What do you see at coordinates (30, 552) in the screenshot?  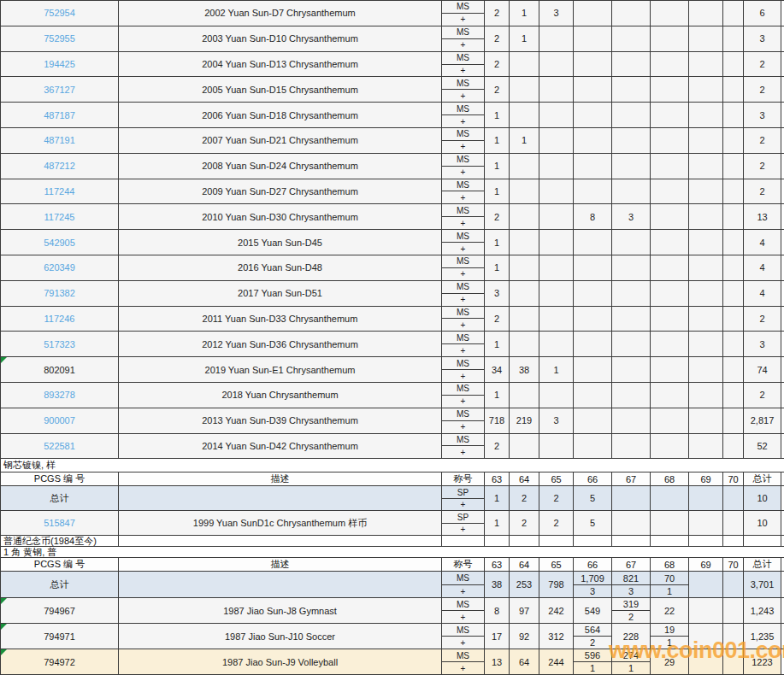 I see `section-band-label: 1 角 黄钢, 普` at bounding box center [30, 552].